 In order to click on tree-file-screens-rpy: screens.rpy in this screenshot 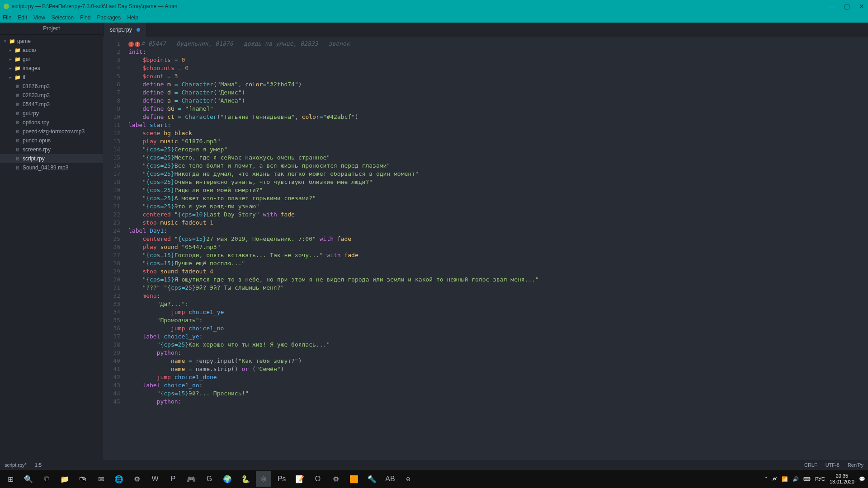, I will do `click(52, 150)`.